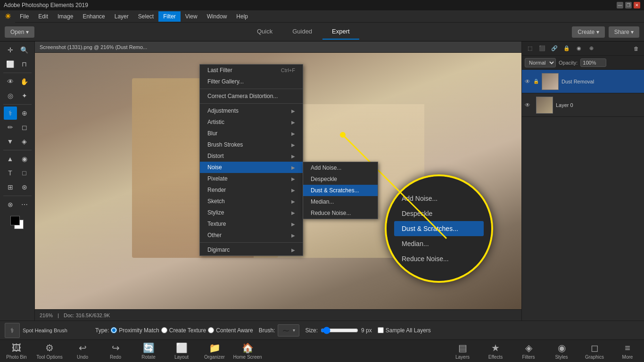  Describe the element at coordinates (528, 82) in the screenshot. I see `layer-eye-icon-1: 👁` at that location.